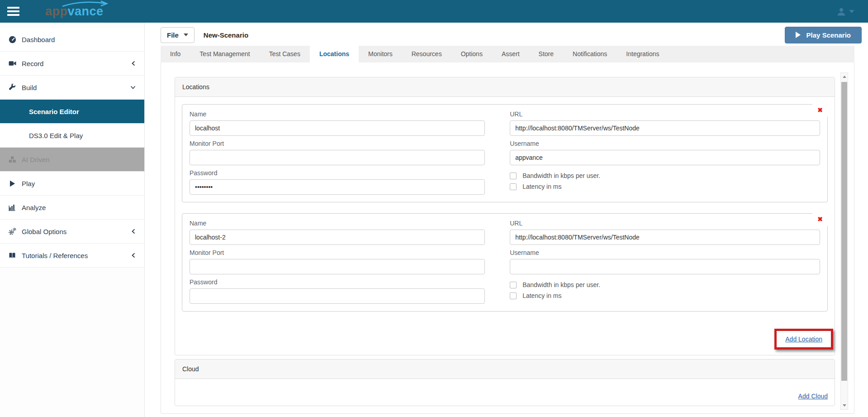 The height and width of the screenshot is (417, 868). Describe the element at coordinates (74, 12) in the screenshot. I see `appvance-logo: appvance` at that location.